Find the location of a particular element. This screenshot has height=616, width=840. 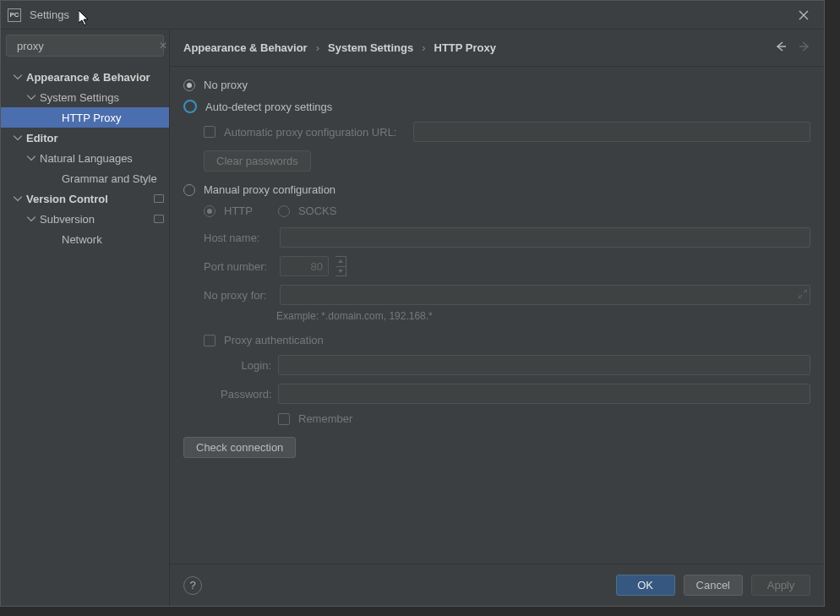

tree-system-settings: System Settings is located at coordinates (85, 97).